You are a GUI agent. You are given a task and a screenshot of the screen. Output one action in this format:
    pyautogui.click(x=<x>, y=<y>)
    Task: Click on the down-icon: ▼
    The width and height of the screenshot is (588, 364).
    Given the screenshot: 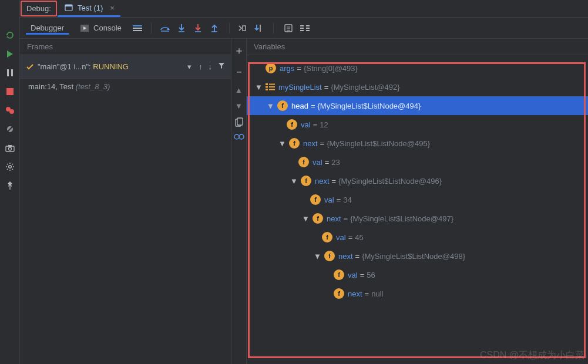 What is the action you would take?
    pyautogui.click(x=238, y=106)
    